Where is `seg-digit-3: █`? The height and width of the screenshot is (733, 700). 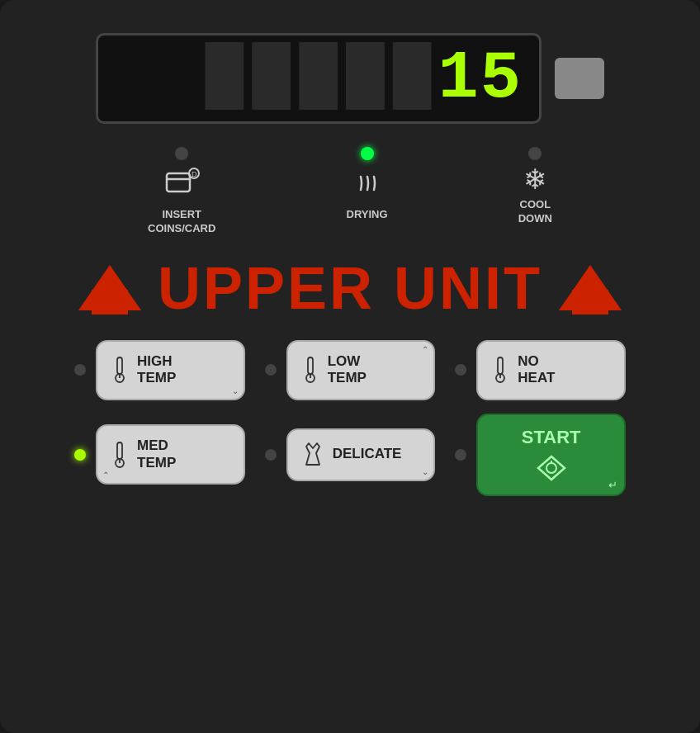 seg-digit-3: █ is located at coordinates (319, 78).